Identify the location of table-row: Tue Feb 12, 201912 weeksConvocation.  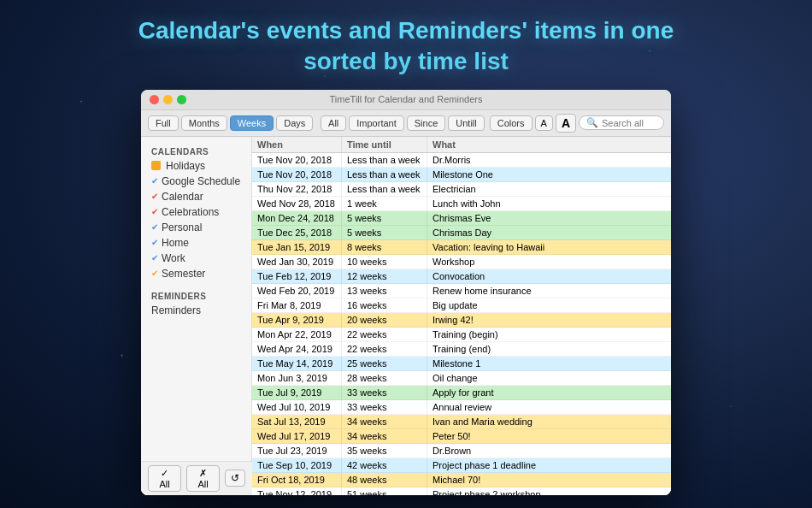
(462, 277).